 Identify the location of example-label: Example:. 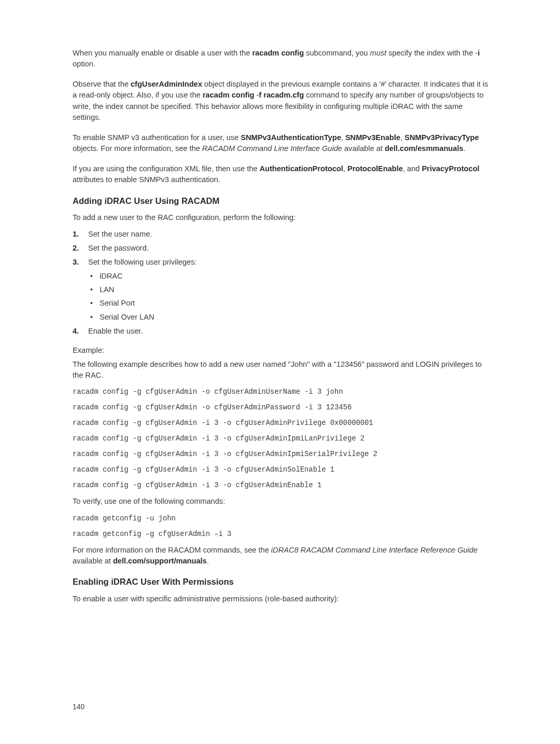
(283, 351).